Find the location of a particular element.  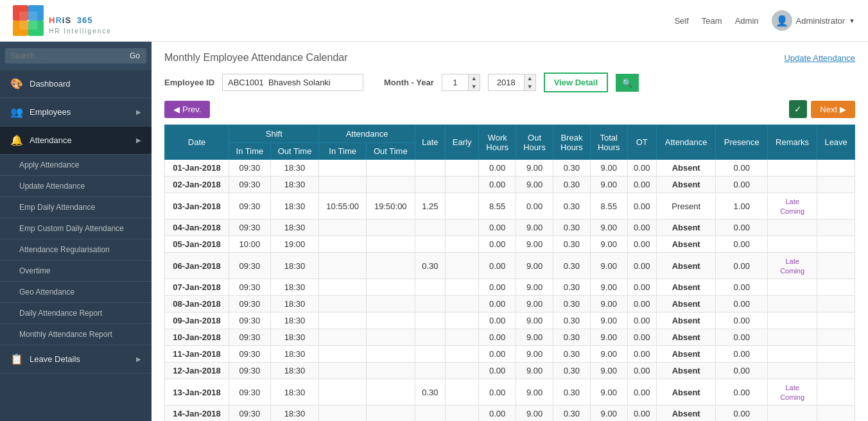

month-input is located at coordinates (455, 82).